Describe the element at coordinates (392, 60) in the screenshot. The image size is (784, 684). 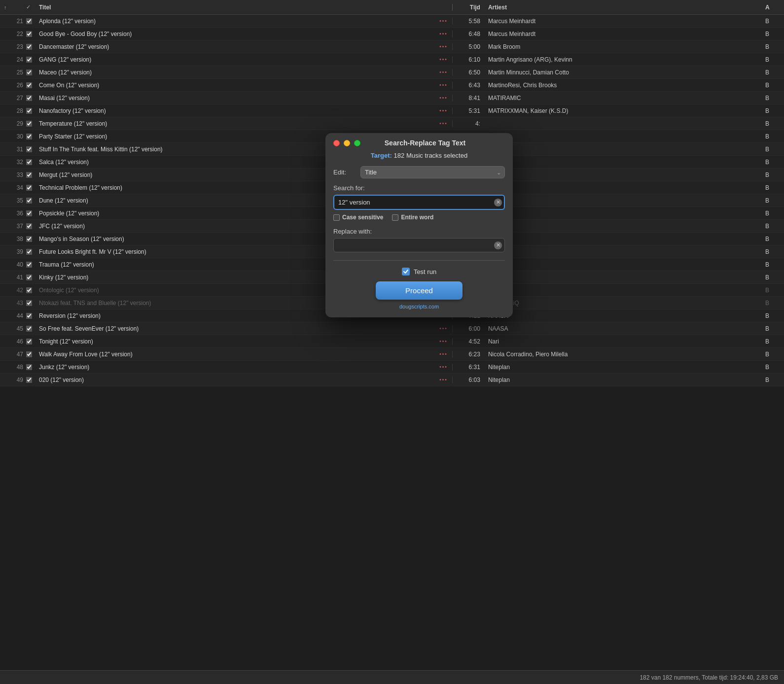
I see `table-row: 24 GANG (12" version) ••• 6:10 Martin An…` at that location.